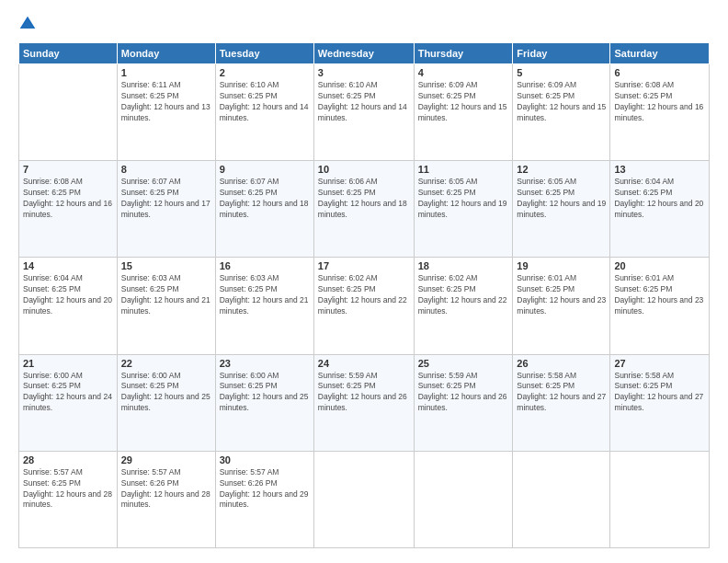 The width and height of the screenshot is (728, 563). What do you see at coordinates (265, 305) in the screenshot?
I see `calendar-cell: 16Sunrise: 6:03 AM Sunset: 6:25 PM Dayli…` at bounding box center [265, 305].